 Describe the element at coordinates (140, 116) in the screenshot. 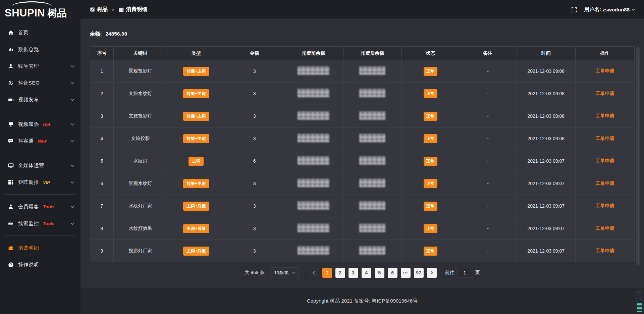

I see `keyword-cell: 文旅投影灯` at that location.